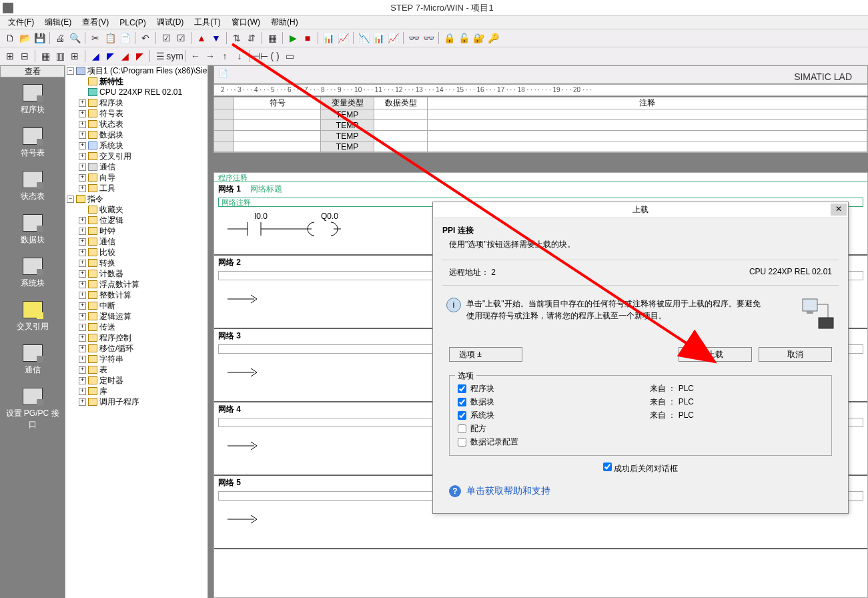  I want to click on tree-instr-move: +传送, so click(136, 327).